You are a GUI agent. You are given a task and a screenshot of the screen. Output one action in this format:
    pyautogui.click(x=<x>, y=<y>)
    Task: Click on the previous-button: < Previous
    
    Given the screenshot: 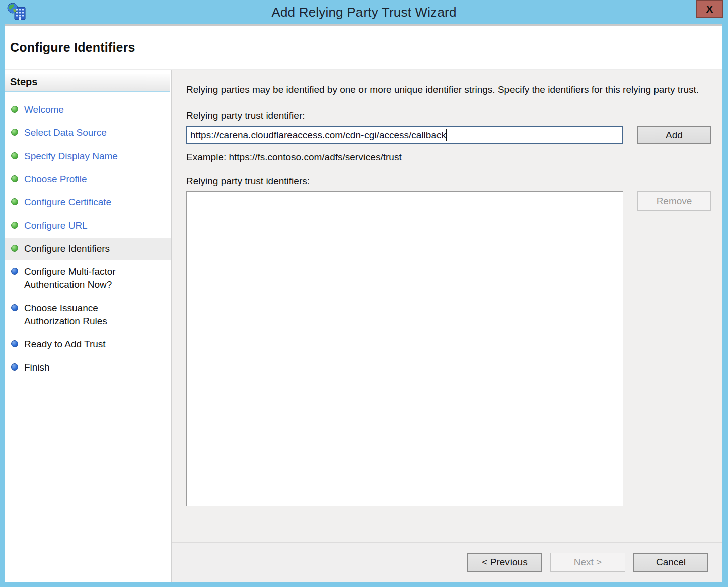 What is the action you would take?
    pyautogui.click(x=504, y=562)
    